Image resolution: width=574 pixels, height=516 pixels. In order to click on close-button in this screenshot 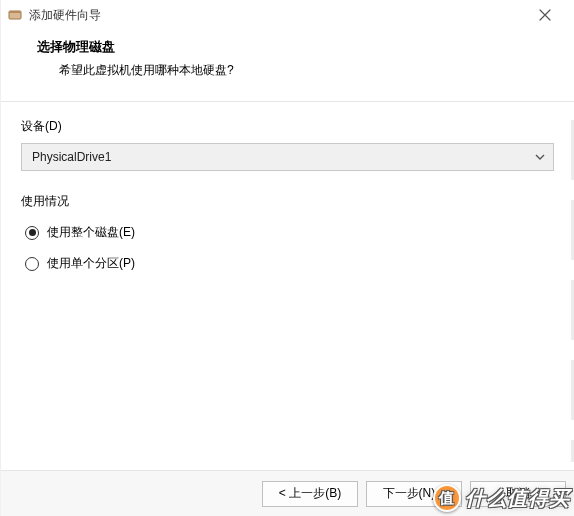, I will do `click(545, 15)`.